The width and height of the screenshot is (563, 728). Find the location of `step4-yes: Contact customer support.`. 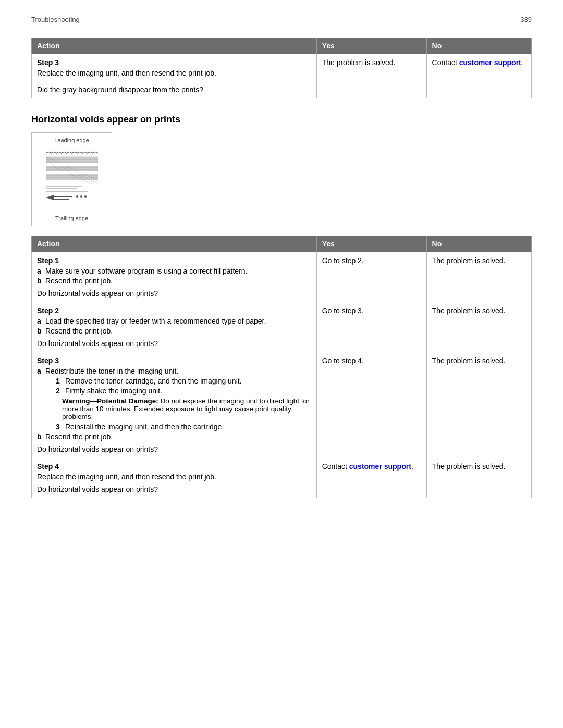

step4-yes: Contact customer support. is located at coordinates (371, 478).